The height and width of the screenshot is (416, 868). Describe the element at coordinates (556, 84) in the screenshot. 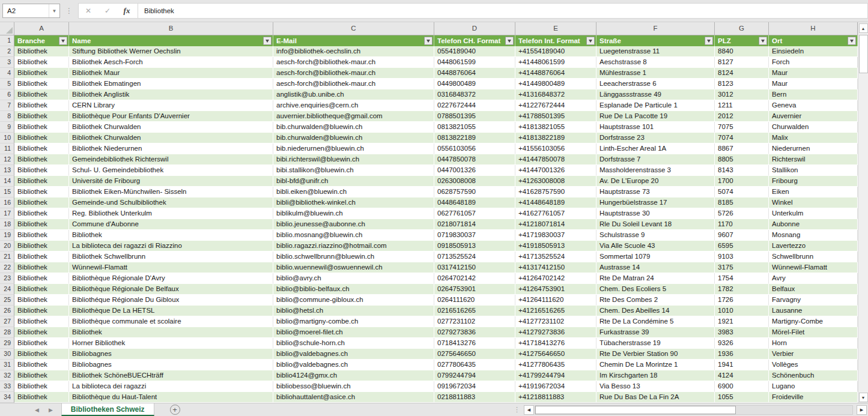

I see `cell: +41449800489` at that location.